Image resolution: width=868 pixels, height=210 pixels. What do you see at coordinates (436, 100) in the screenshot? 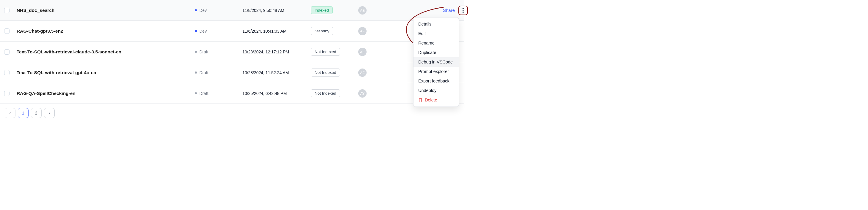
I see `dropdown-item-delete: Delete` at bounding box center [436, 100].